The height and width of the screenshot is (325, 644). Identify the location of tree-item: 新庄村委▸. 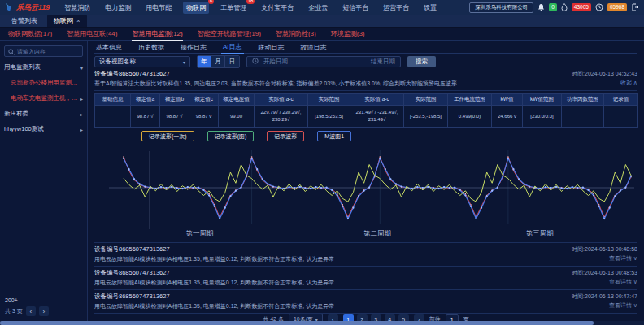
(44, 114).